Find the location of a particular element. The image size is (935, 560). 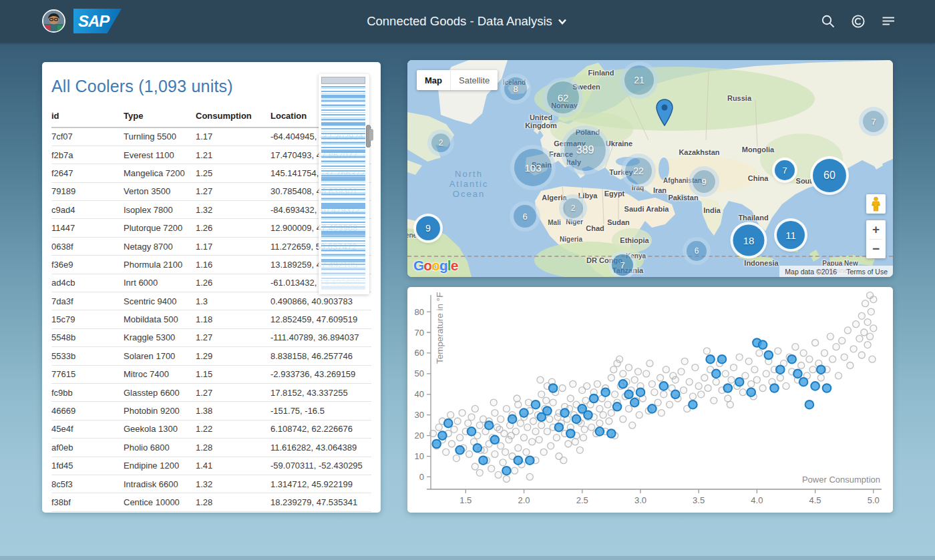

map-pin-marker is located at coordinates (665, 113).